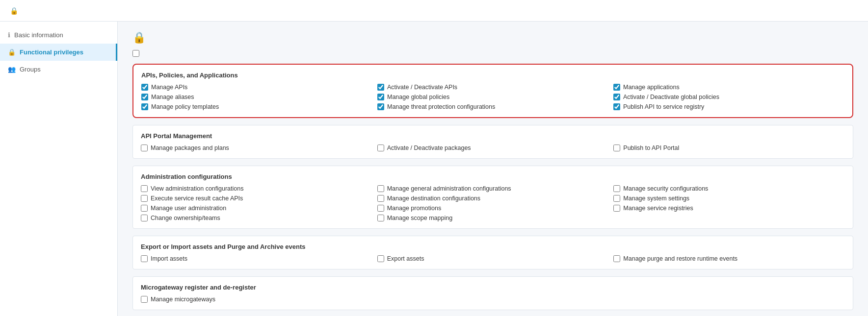 The width and height of the screenshot is (868, 316). I want to click on checkbox-item: Activate / Deactivate global policies, so click(729, 97).